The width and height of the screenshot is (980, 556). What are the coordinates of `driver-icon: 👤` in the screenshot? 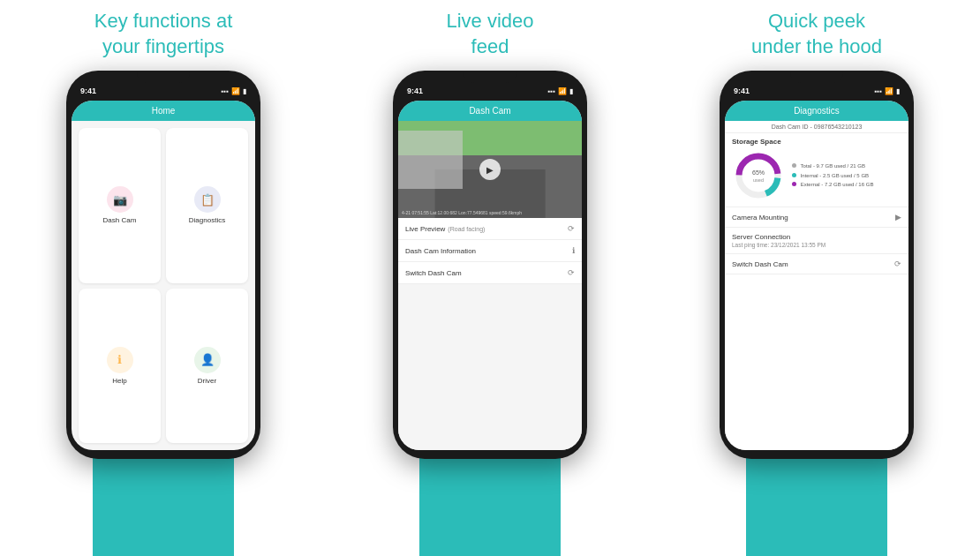 It's located at (207, 360).